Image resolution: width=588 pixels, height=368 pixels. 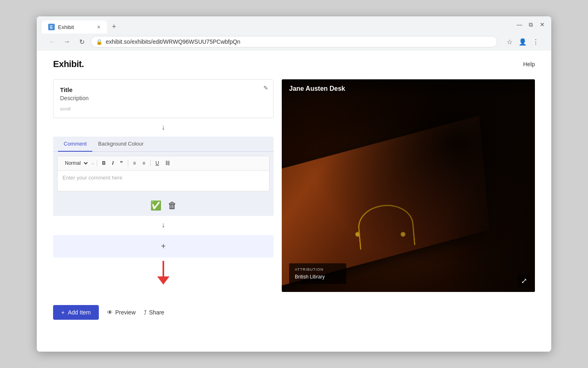 I want to click on tab-background-colour: Background Colour, so click(x=121, y=144).